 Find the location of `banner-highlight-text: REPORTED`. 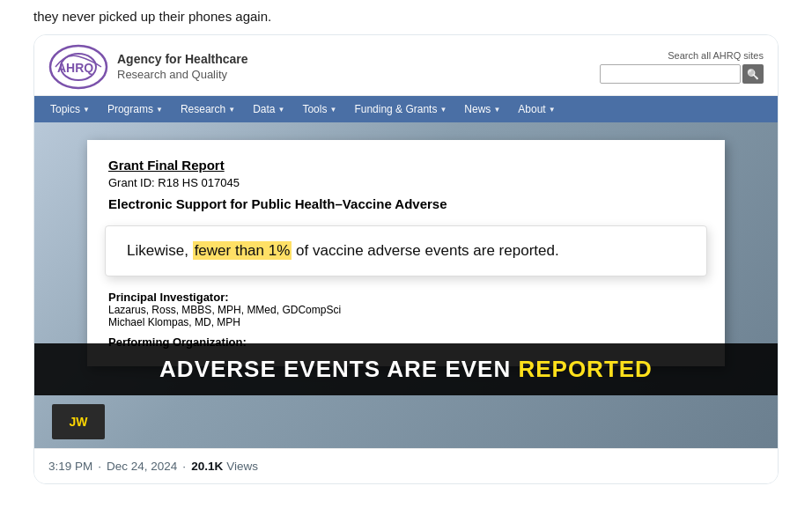

banner-highlight-text: REPORTED is located at coordinates (585, 369).